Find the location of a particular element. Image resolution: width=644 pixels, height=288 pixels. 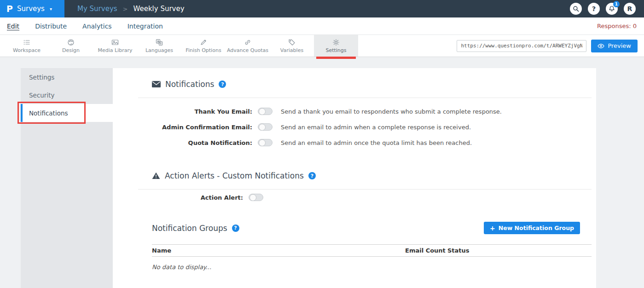

table-empty-message: No data to display... is located at coordinates (372, 267).